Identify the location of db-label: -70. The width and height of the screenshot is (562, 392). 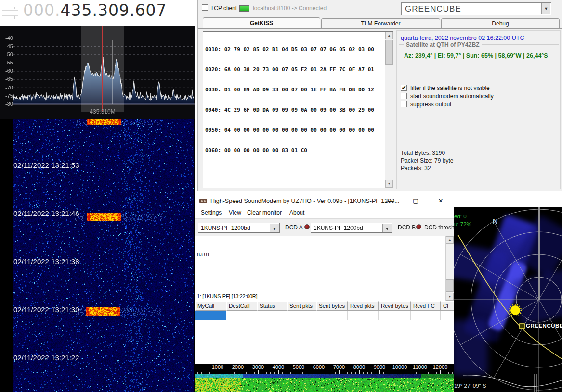
(7, 88).